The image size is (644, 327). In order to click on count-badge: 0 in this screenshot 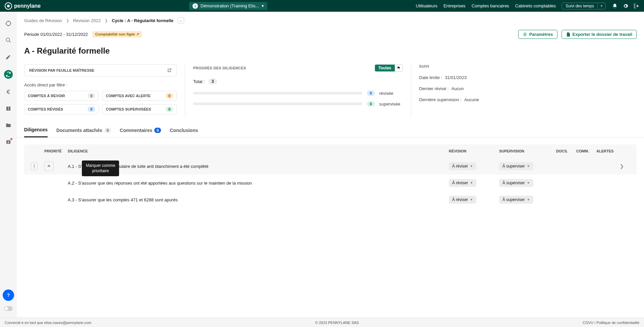, I will do `click(169, 109)`.